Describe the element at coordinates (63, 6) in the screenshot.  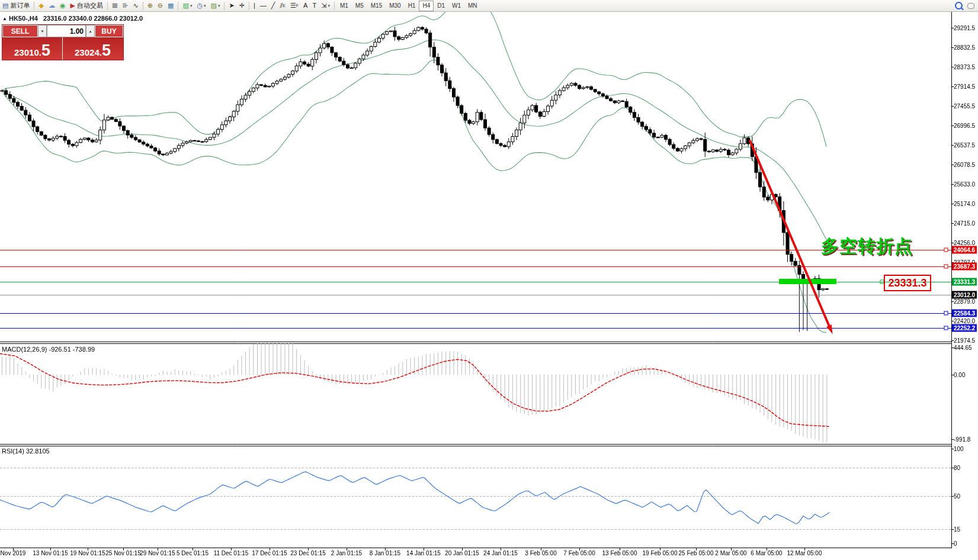
I see `signals-button: ◉` at that location.